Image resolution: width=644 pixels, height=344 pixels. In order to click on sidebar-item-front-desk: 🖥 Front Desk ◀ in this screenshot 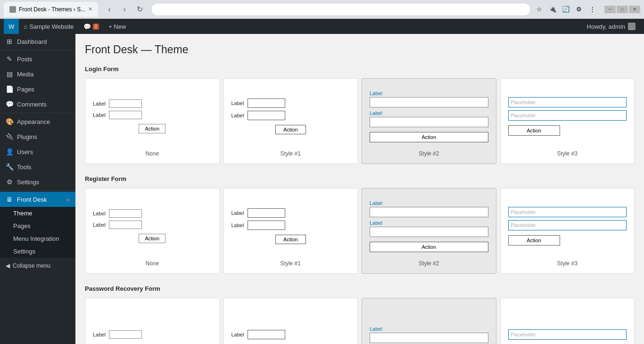, I will do `click(38, 199)`.